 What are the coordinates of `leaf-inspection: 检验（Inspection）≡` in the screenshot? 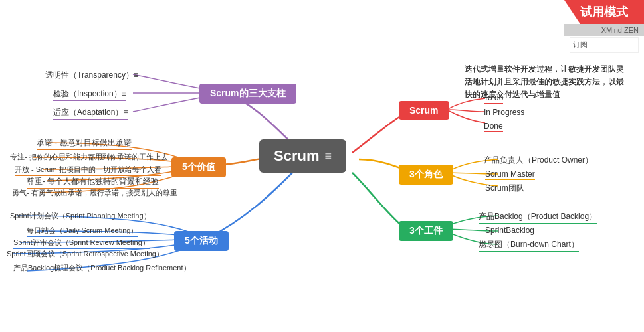 It's located at (90, 94).